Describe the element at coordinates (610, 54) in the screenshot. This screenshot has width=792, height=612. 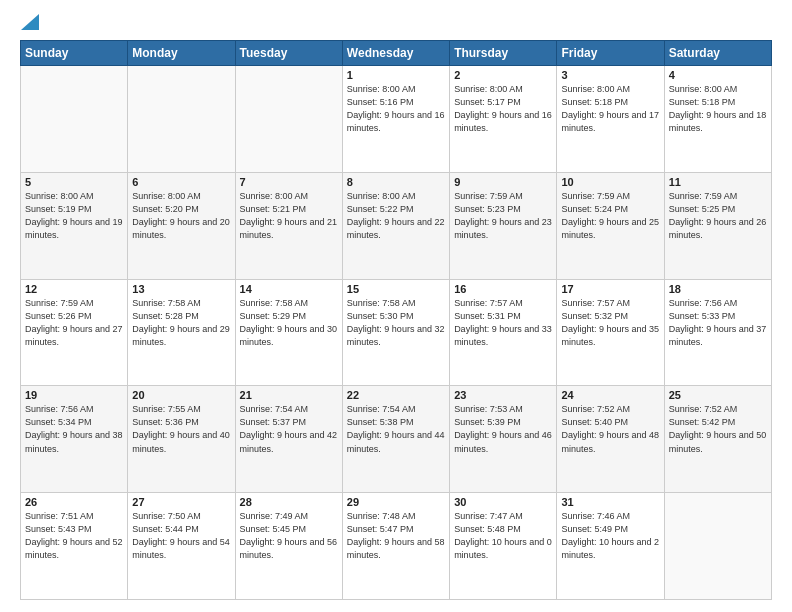
I see `weekday-header: Friday` at that location.